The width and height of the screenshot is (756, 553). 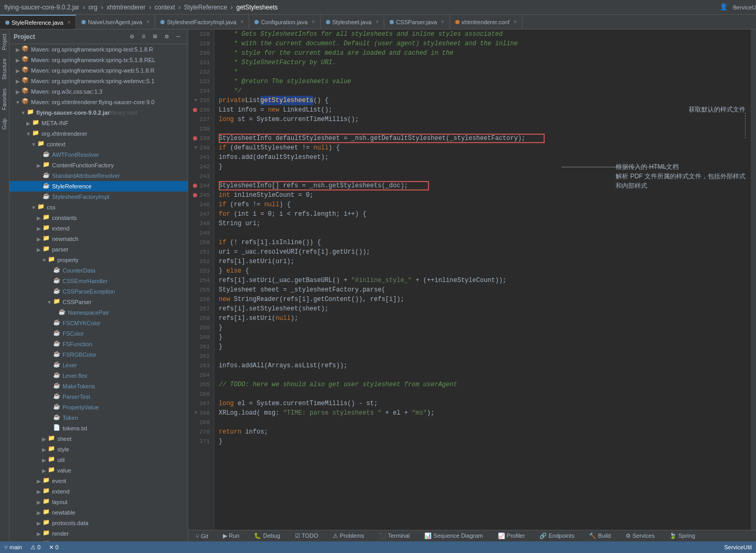 I want to click on expand-icon: ⊞, so click(x=155, y=37).